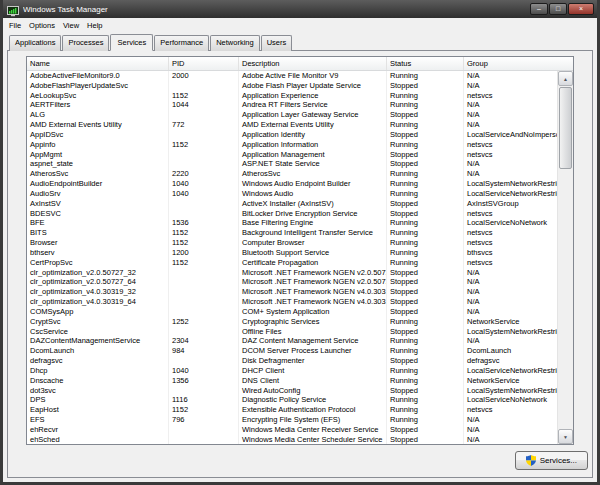 The height and width of the screenshot is (485, 600). Describe the element at coordinates (292, 76) in the screenshot. I see `table-row: AdobeActiveFileMonitor9.02000Adobe Activ…` at that location.